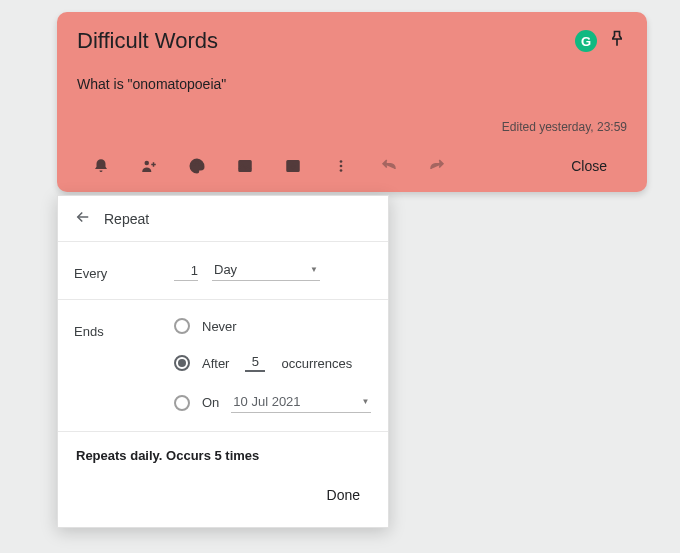 The image size is (680, 553). Describe the element at coordinates (266, 270) in the screenshot. I see `every-unit-select: Day ▼` at that location.